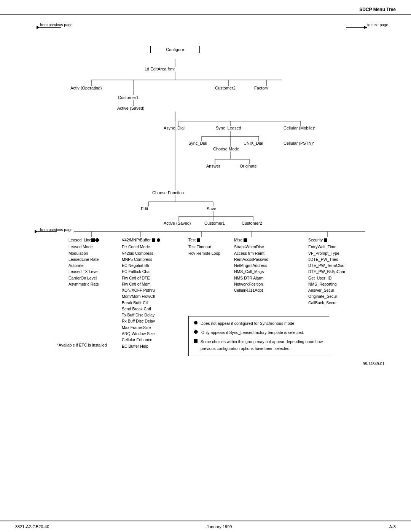 This screenshot has width=411, height=532. Describe the element at coordinates (168, 193) in the screenshot. I see `choose-function: Choose Function` at that location.